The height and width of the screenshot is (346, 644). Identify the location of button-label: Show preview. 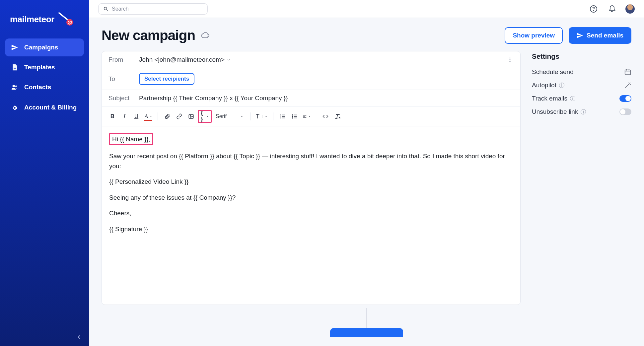
(534, 35).